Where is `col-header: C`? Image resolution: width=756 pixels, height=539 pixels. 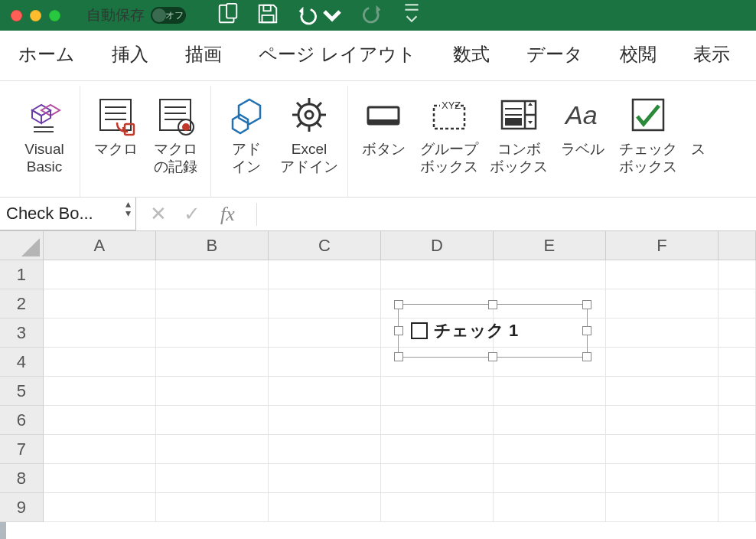
col-header: C is located at coordinates (324, 246).